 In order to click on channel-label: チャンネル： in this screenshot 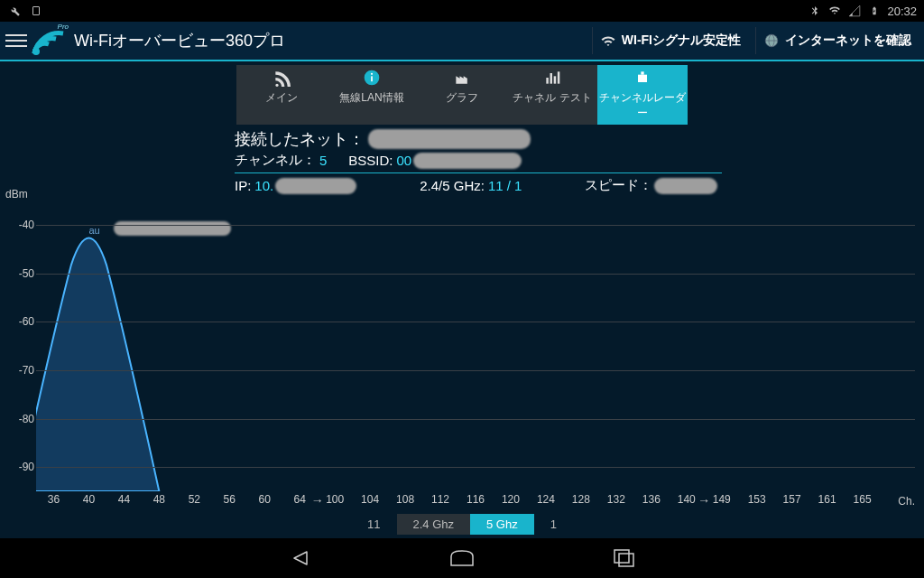, I will do `click(275, 161)`.